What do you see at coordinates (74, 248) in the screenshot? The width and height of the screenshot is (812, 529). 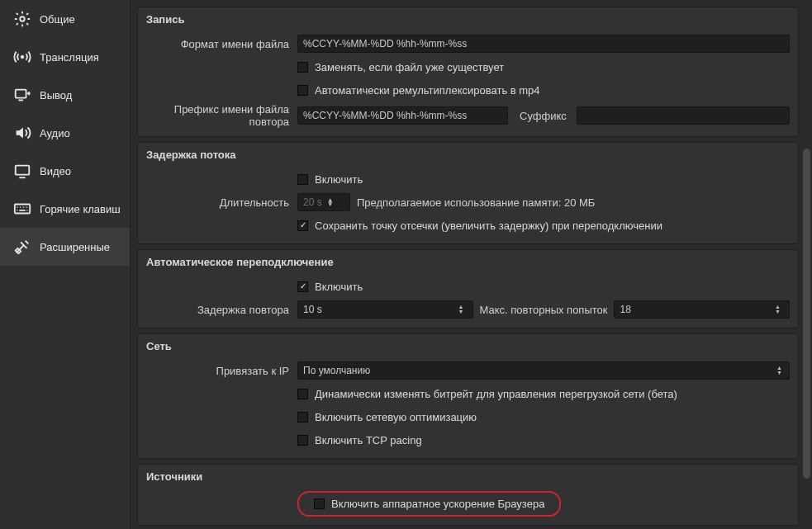 I see `sidebar-item-label: Расширенные` at bounding box center [74, 248].